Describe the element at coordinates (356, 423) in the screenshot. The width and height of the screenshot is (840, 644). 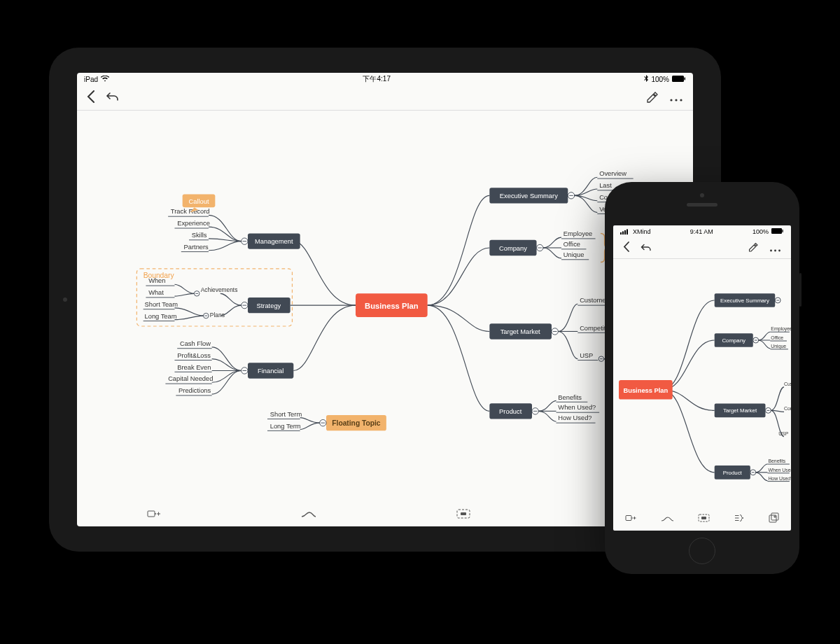
I see `svg-text: Floating Topic` at that location.